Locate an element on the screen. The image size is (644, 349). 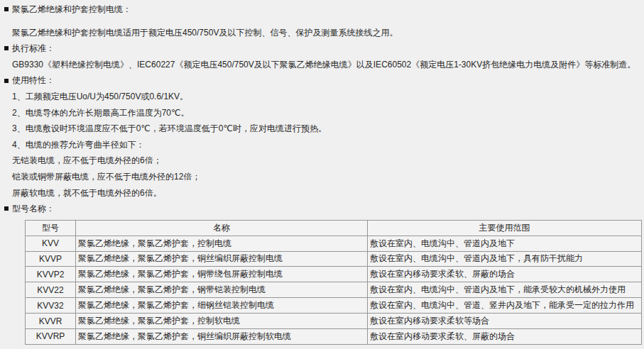
table-header-row: 型号 名称 主要使用范围 is located at coordinates (334, 228).